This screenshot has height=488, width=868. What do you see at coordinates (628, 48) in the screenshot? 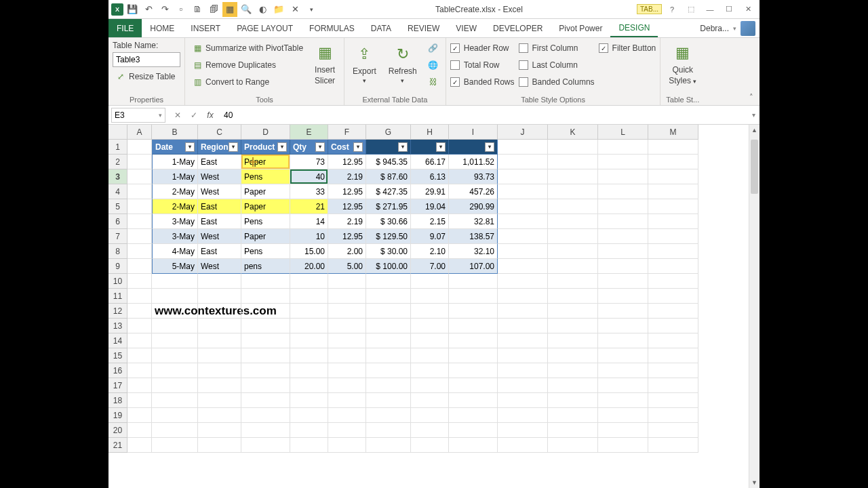
I see `filter-button-checkbox: Filter Button` at bounding box center [628, 48].